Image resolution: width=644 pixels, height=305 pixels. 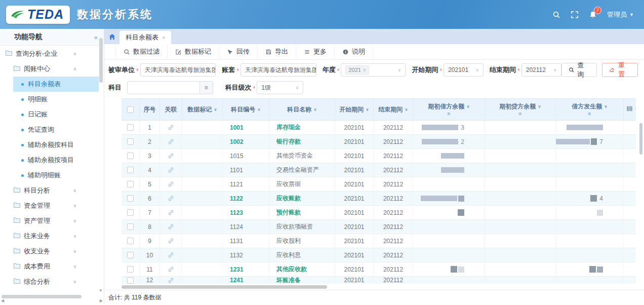 What do you see at coordinates (278, 70) in the screenshot?
I see `account-book-input: 天津滨海泰达航母旅游集团股份` at bounding box center [278, 70].